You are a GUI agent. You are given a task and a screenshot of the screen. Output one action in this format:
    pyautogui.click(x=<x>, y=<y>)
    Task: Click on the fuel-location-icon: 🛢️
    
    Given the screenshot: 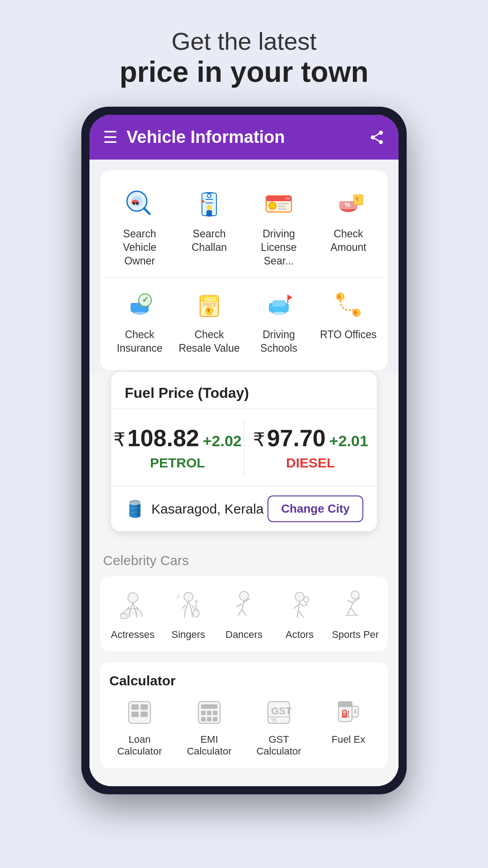 What is the action you would take?
    pyautogui.click(x=135, y=509)
    